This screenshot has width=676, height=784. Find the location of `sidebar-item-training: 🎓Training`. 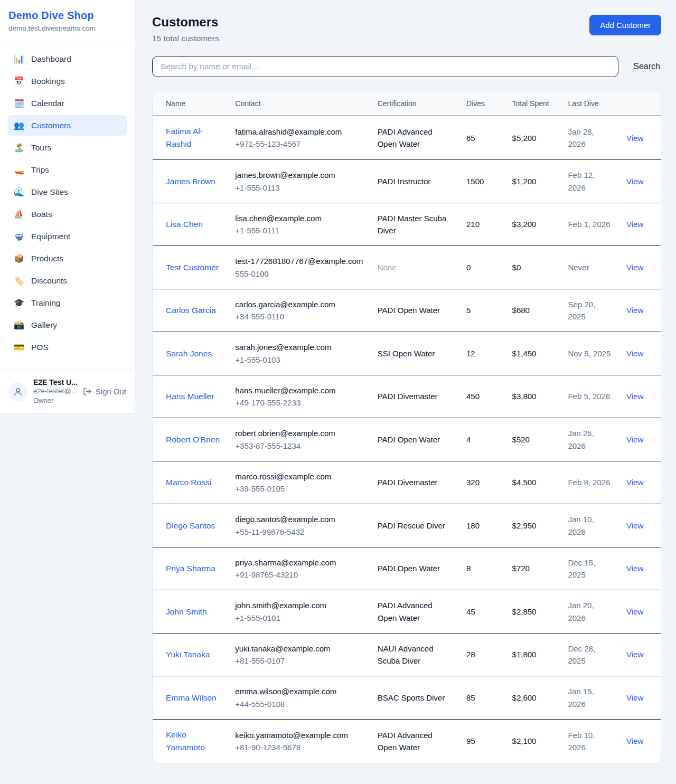

sidebar-item-training: 🎓Training is located at coordinates (68, 303).